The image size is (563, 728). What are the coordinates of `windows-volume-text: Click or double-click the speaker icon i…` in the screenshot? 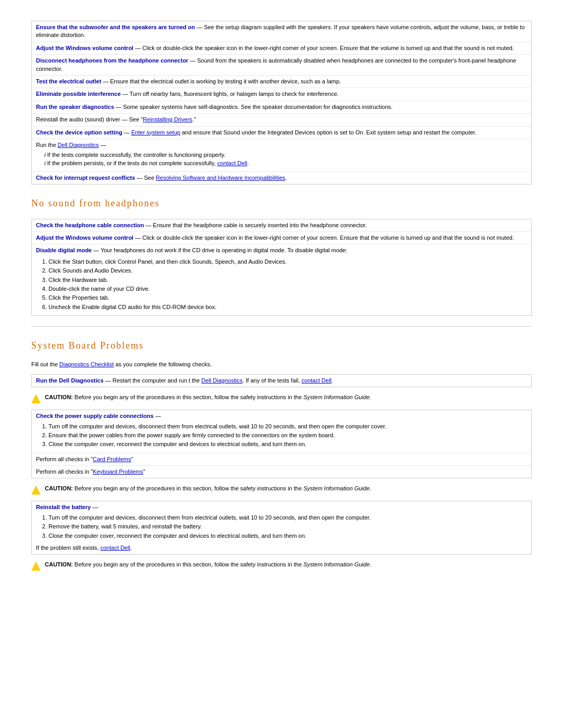 It's located at (328, 48).